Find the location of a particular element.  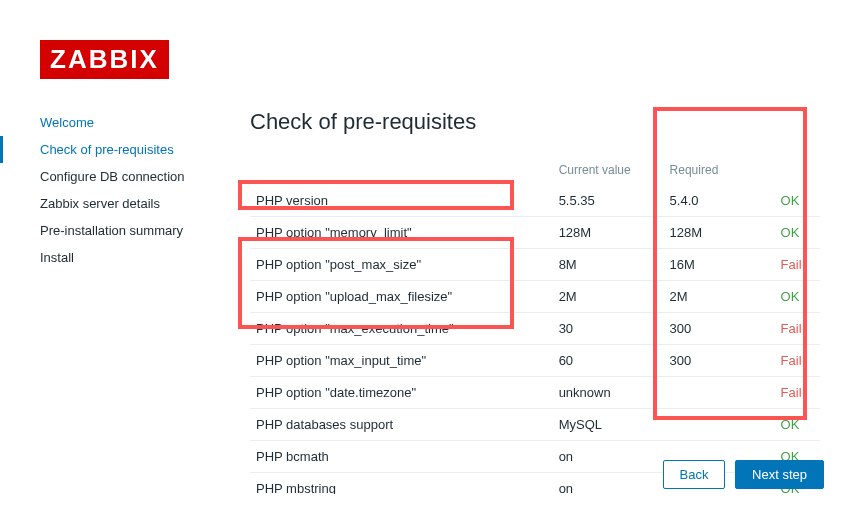

cell-name: PHP option "max_input_time" is located at coordinates (402, 361).